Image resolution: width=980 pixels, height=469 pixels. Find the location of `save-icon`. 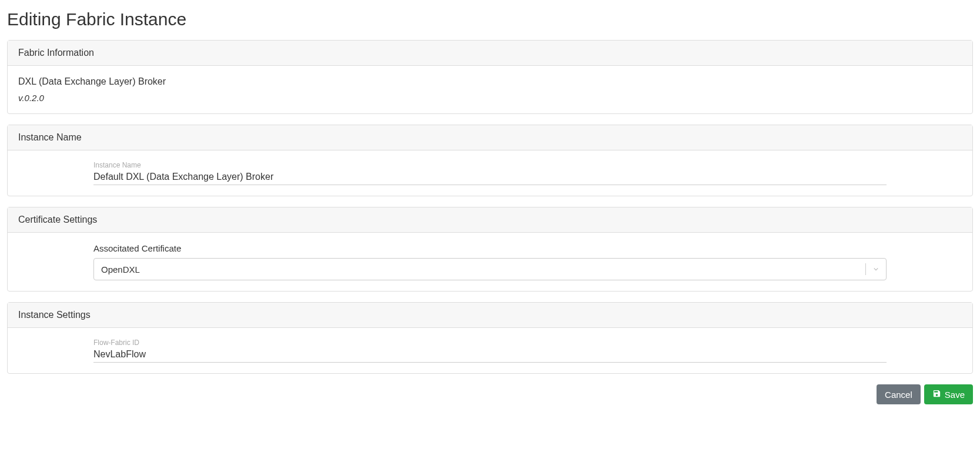

save-icon is located at coordinates (937, 394).